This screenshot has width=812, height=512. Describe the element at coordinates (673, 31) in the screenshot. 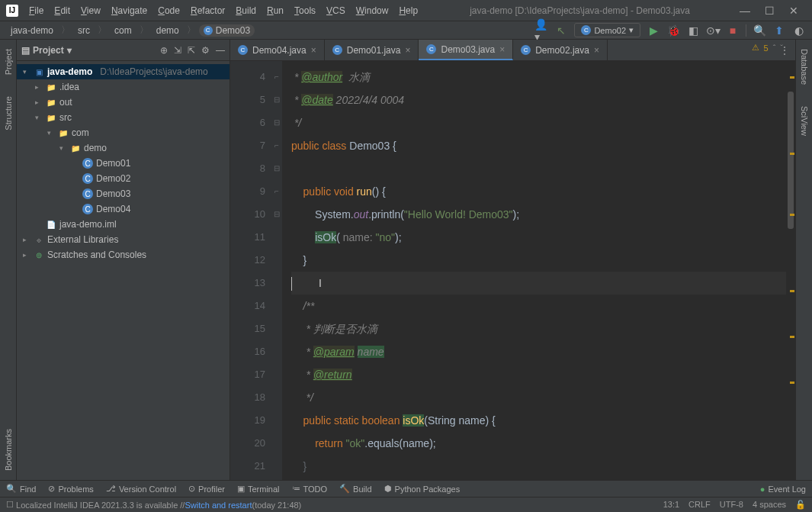

I see `debug-button: 🐞` at that location.